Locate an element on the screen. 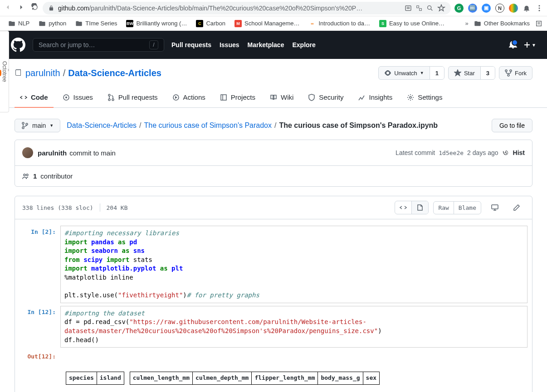  browser-nav is located at coordinates (21, 8).